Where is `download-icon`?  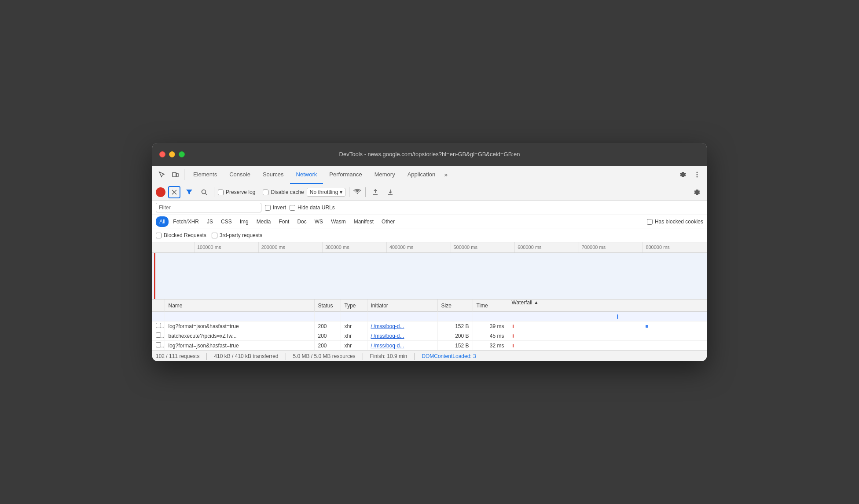 download-icon is located at coordinates (390, 192).